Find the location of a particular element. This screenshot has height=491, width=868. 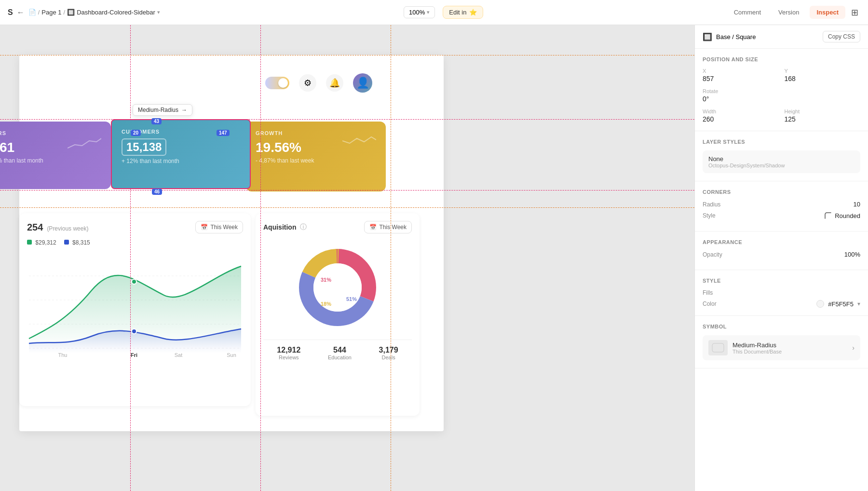

medium-radius-arrow: → is located at coordinates (184, 110).